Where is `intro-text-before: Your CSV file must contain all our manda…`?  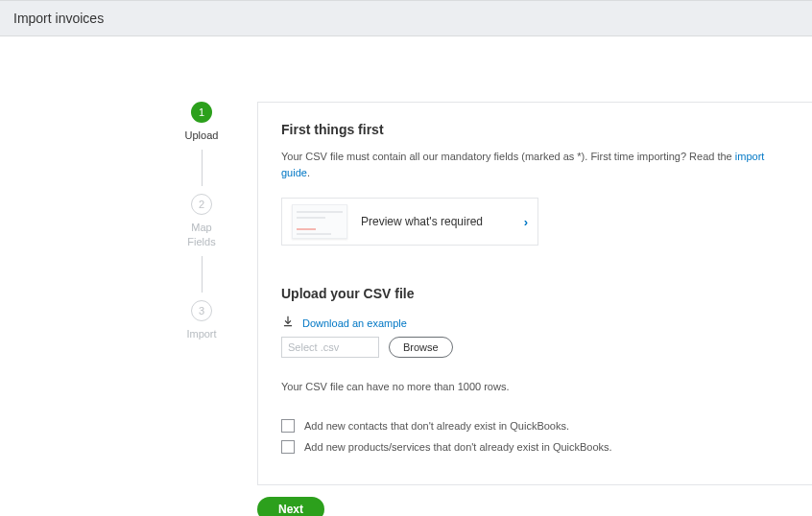
intro-text-before: Your CSV file must contain all our manda… is located at coordinates (509, 156).